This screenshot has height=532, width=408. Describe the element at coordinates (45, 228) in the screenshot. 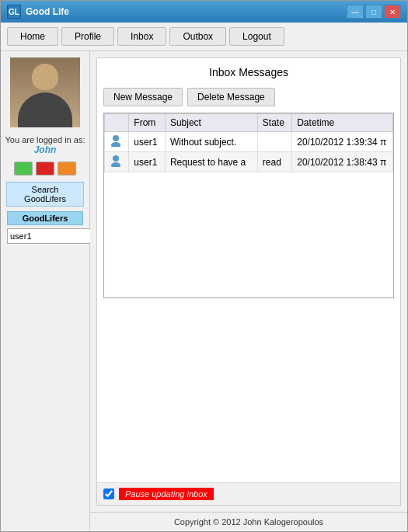

I see `goodlifers-section: GoodLifers` at that location.